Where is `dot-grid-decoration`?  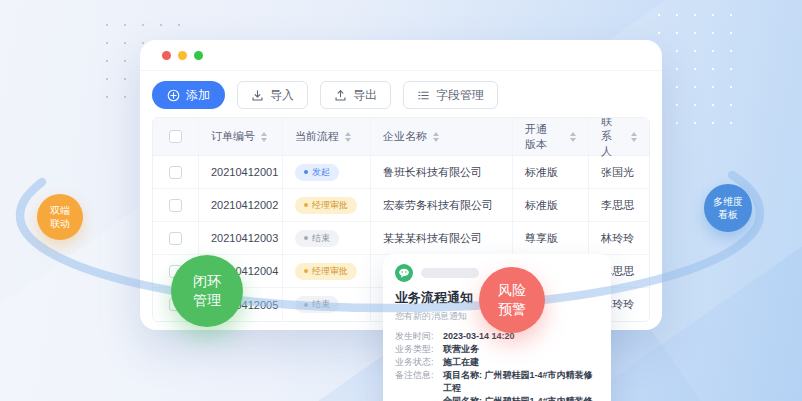
dot-grid-decoration is located at coordinates (698, 69).